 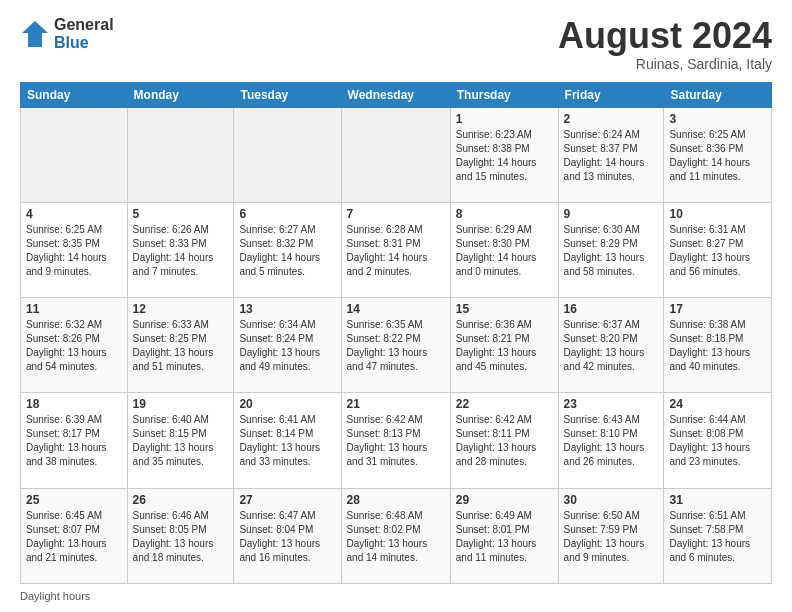 I want to click on logo-blue-text: Blue, so click(x=84, y=43).